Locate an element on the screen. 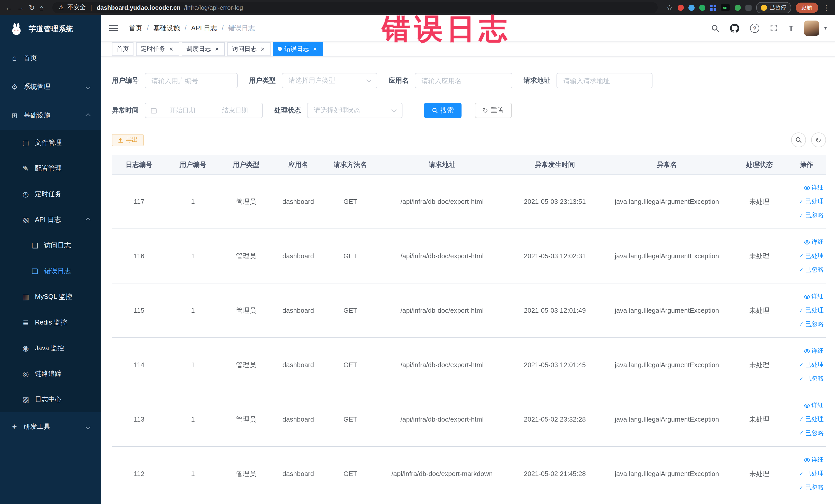 The image size is (835, 504). sidebar-item: ⊞基础设施 is located at coordinates (50, 115).